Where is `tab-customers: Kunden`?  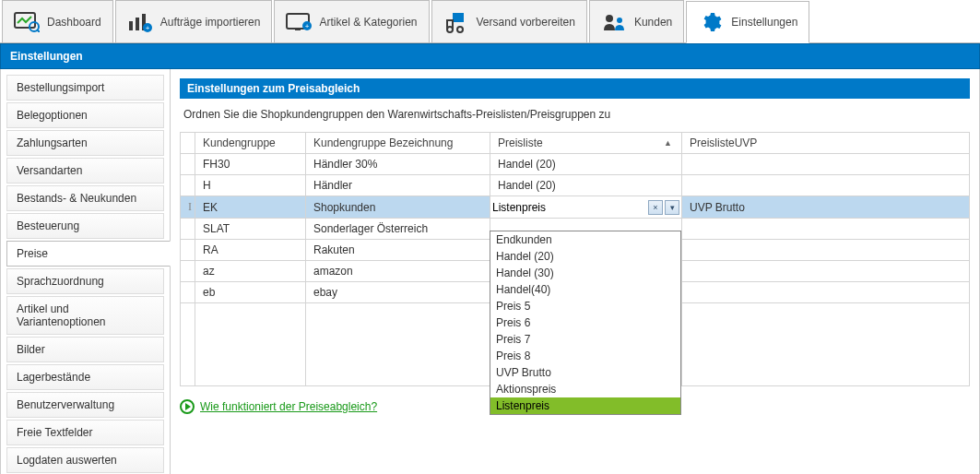
tab-customers: Kunden is located at coordinates (636, 21).